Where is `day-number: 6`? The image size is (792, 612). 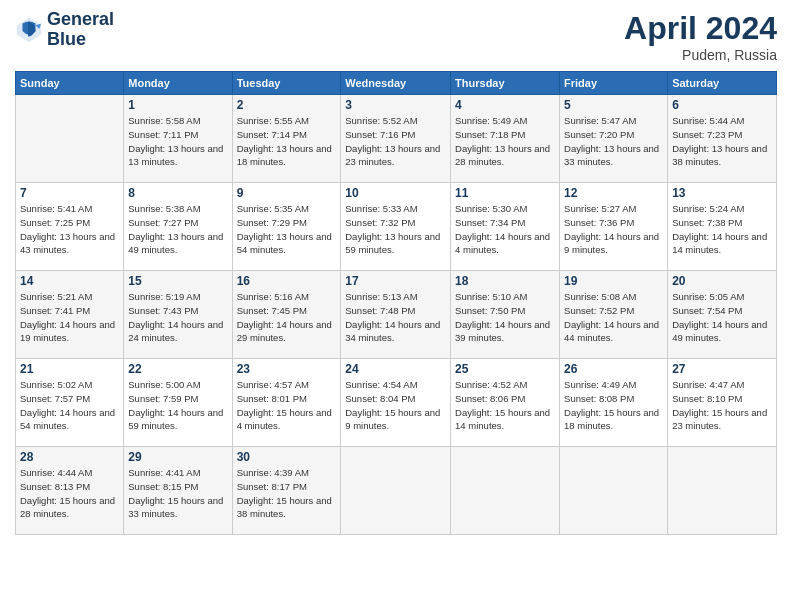 day-number: 6 is located at coordinates (722, 105).